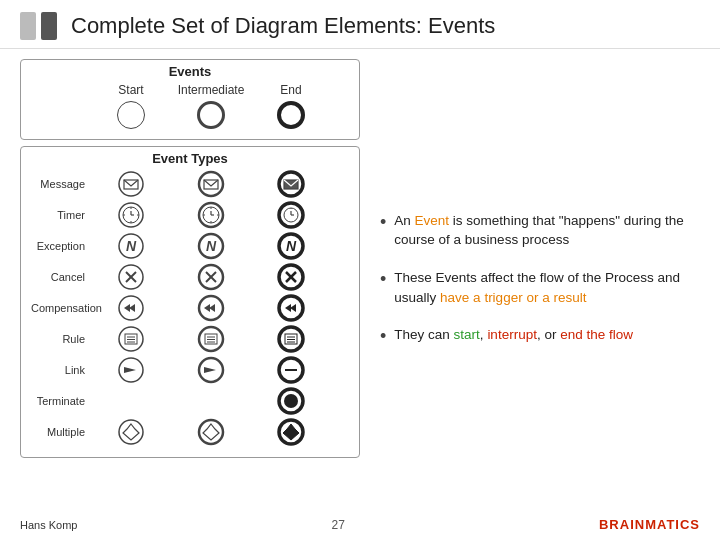 The height and width of the screenshot is (540, 720). I want to click on col-intermediate: Intermediate, so click(211, 90).